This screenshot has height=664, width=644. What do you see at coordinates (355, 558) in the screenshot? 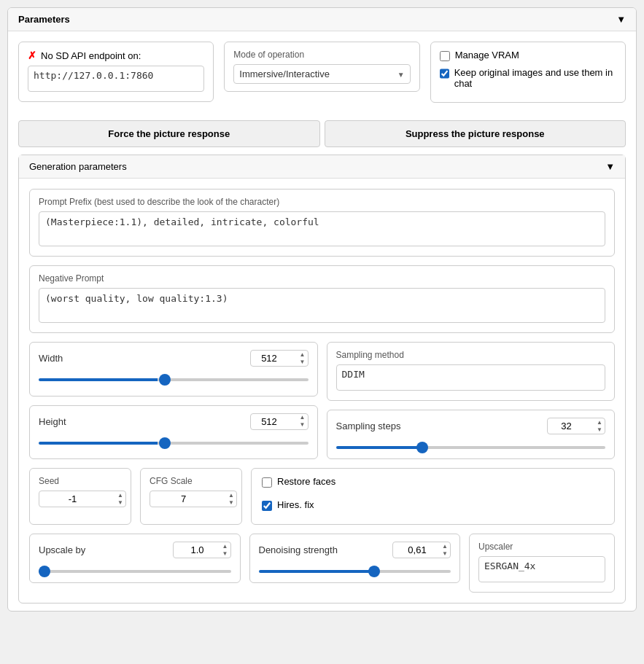
I see `denoising-box: Denoising strength ▲ ▼` at bounding box center [355, 558].